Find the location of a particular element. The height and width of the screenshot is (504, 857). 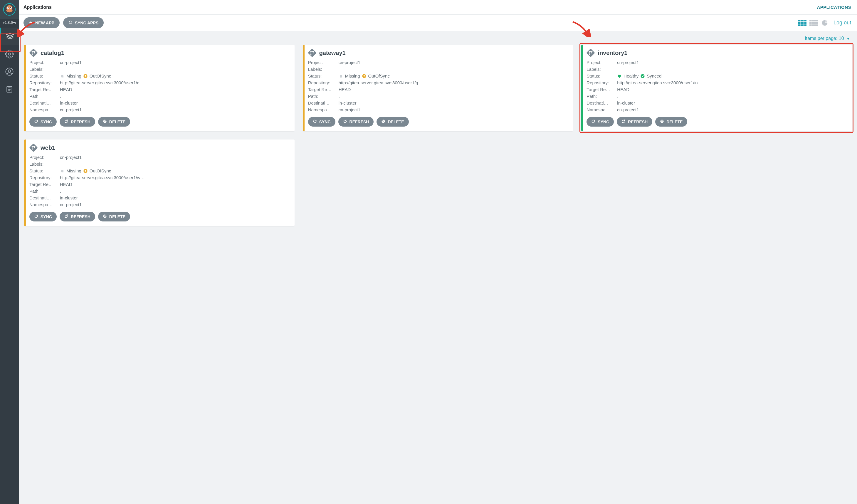

app-card: inventory1 Project: cn-project1 Labels: … is located at coordinates (716, 88).